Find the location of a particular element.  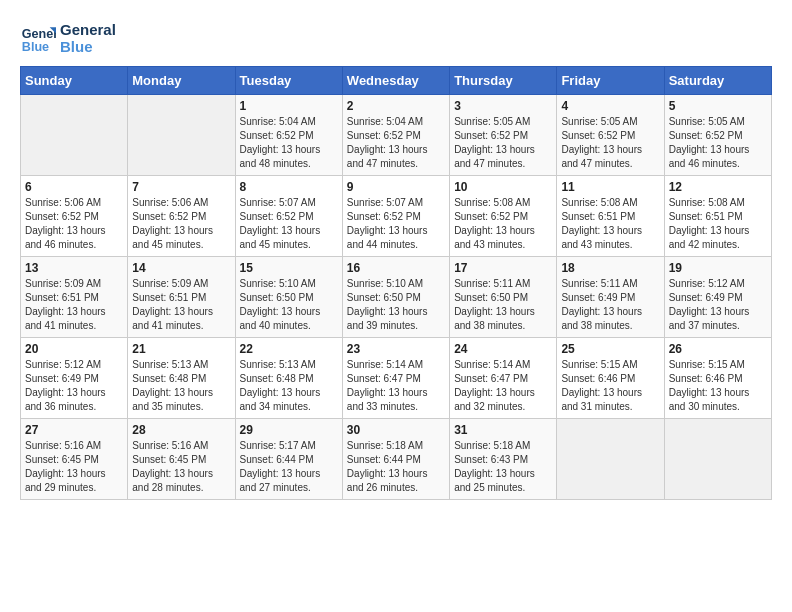

day-cell: 19Sunrise: 5:12 AM Sunset: 6:49 PM Dayli… is located at coordinates (718, 298).